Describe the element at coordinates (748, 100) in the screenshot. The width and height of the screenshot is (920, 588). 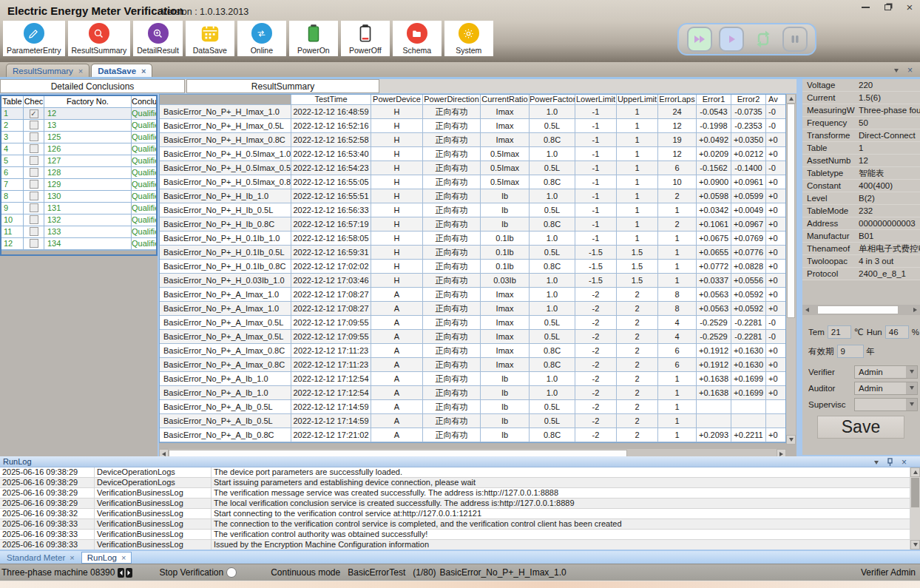
I see `column-header: Error2` at that location.